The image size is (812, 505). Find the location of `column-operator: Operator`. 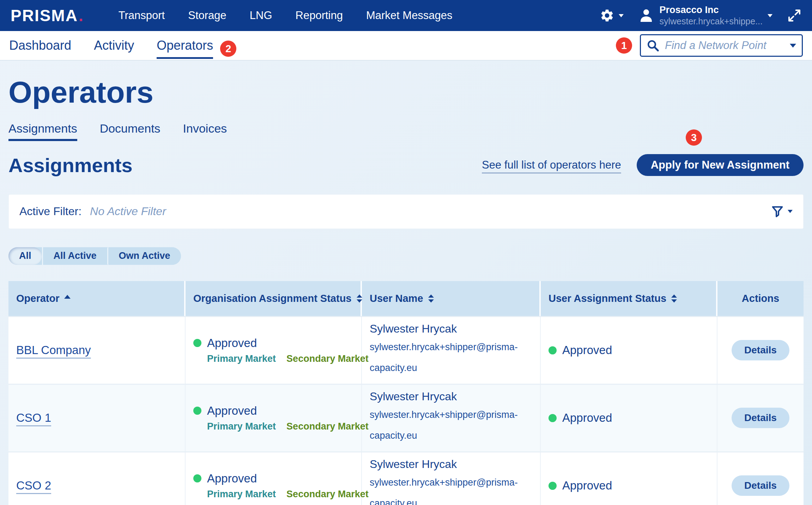

column-operator: Operator is located at coordinates (97, 298).